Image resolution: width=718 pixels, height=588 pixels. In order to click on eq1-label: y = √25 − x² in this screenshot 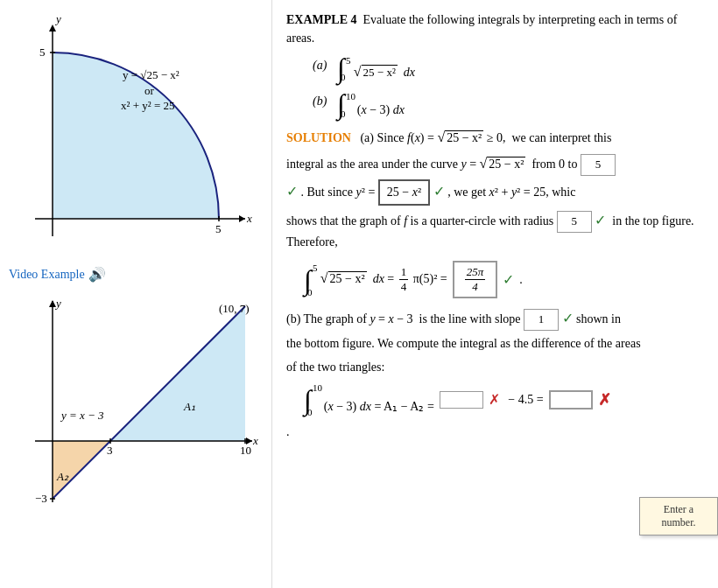, I will do `click(151, 75)`.